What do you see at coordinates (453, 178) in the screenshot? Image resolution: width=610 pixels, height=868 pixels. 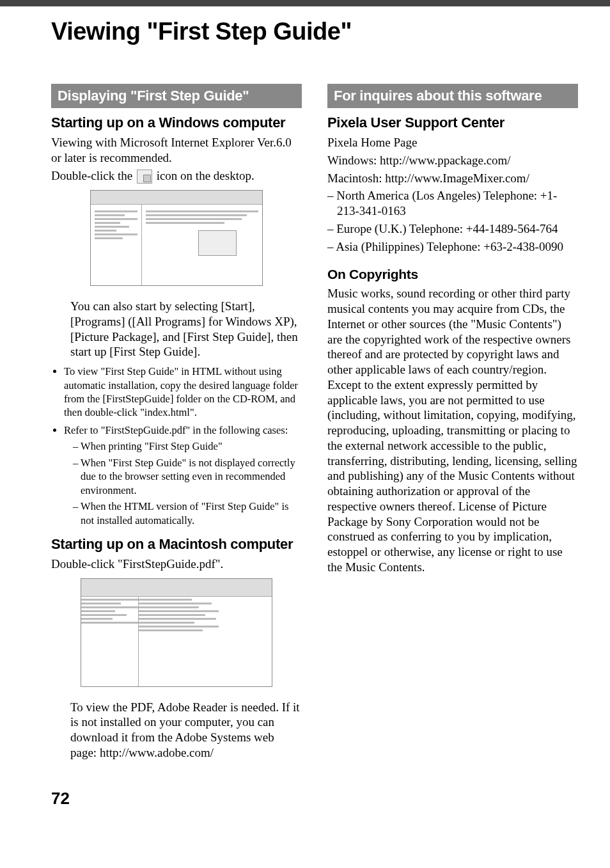 I see `pixela-mac-url: Macintosh: http://www.ImageMixer.com/` at bounding box center [453, 178].